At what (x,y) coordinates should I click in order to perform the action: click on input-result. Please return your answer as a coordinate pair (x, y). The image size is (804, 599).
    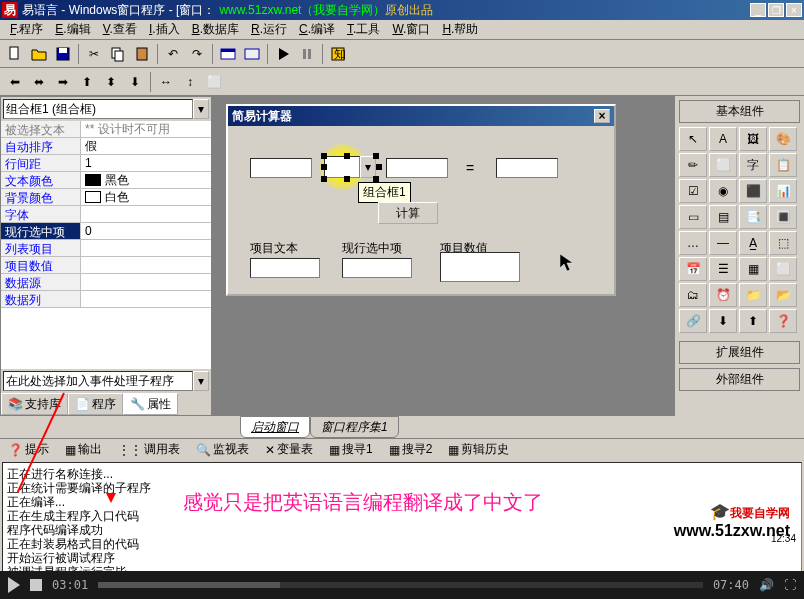
    Looking at the image, I should click on (527, 168).